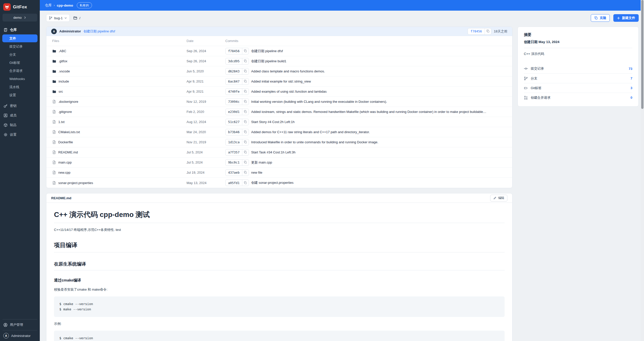  I want to click on workspace-selector: demo, so click(20, 18).